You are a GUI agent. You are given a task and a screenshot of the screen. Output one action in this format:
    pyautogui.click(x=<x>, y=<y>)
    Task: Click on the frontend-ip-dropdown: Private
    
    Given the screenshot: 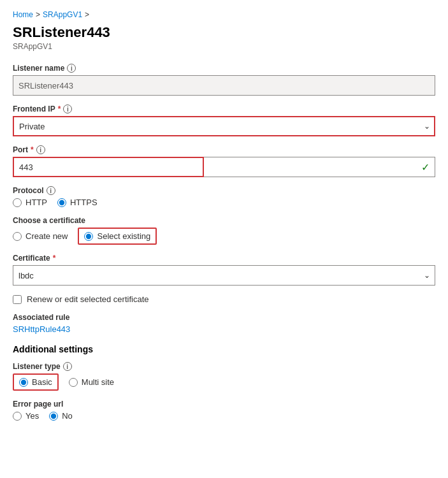 What is the action you would take?
    pyautogui.click(x=224, y=126)
    